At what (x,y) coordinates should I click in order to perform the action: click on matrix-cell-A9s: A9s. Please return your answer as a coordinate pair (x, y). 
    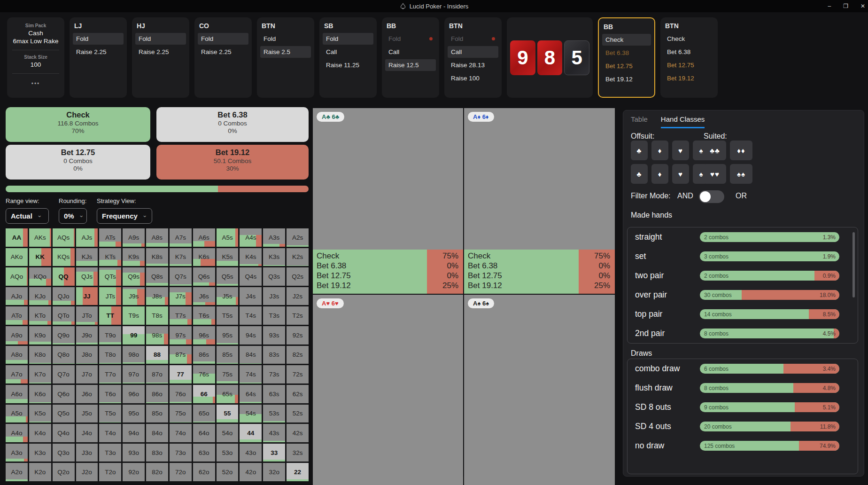
    Looking at the image, I should click on (133, 238).